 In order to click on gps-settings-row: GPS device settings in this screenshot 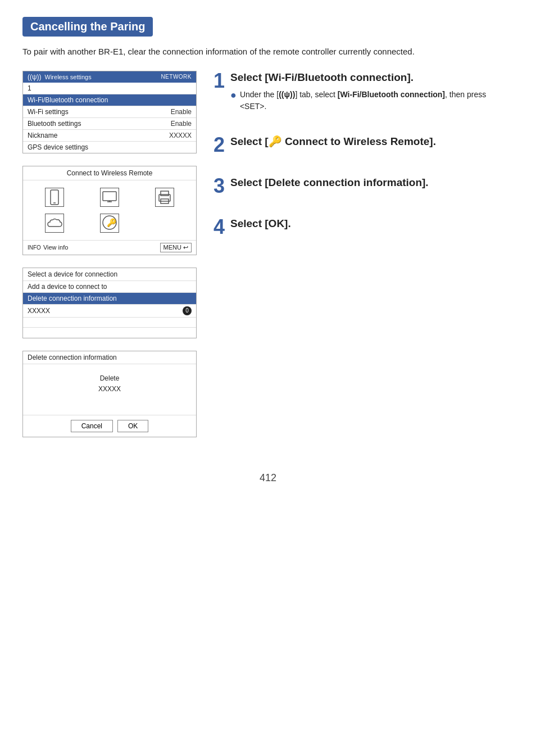, I will do `click(110, 147)`.